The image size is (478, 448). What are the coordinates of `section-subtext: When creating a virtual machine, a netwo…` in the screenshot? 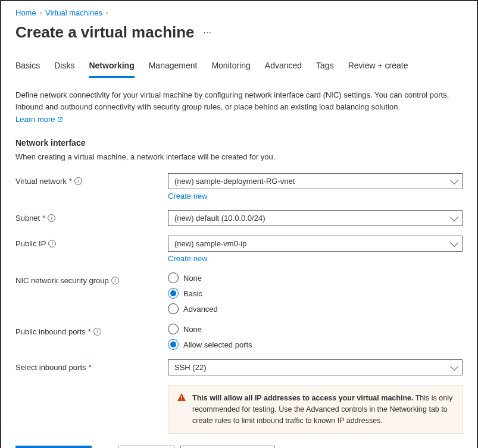 It's located at (239, 157).